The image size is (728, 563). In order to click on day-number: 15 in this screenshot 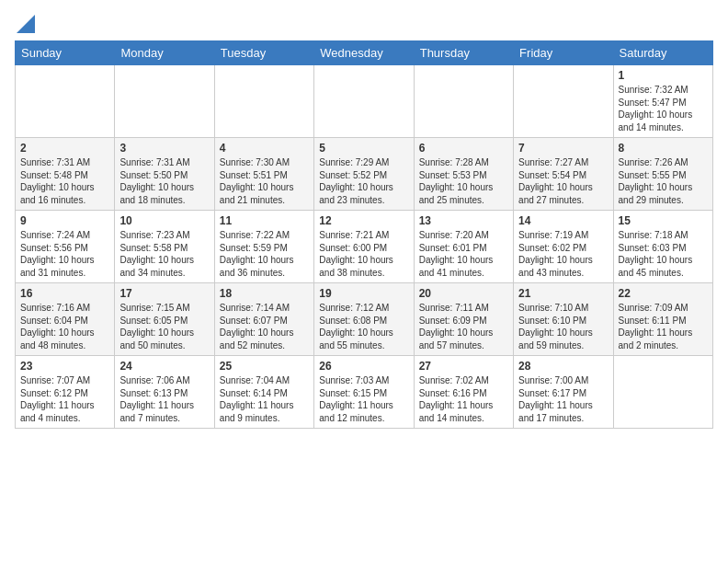, I will do `click(664, 221)`.